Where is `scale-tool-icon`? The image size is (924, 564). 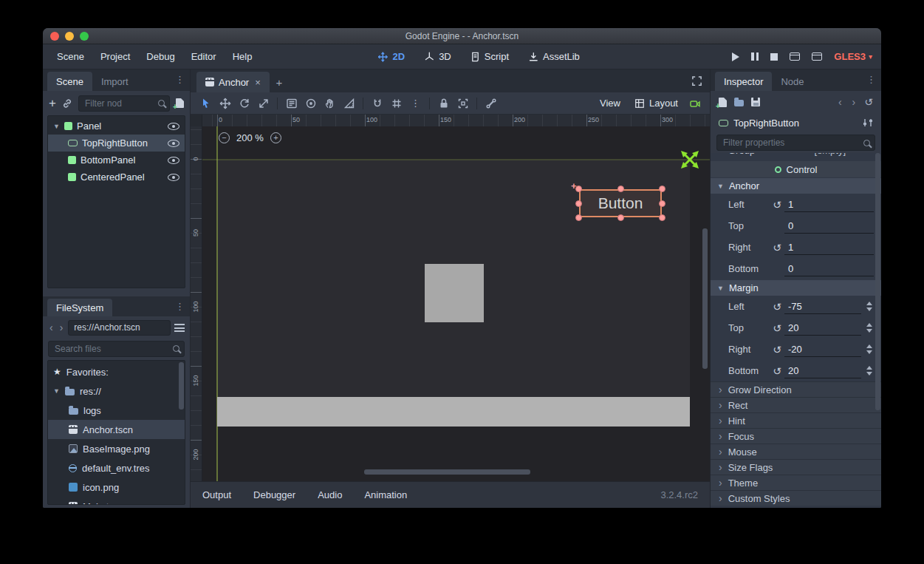 scale-tool-icon is located at coordinates (263, 103).